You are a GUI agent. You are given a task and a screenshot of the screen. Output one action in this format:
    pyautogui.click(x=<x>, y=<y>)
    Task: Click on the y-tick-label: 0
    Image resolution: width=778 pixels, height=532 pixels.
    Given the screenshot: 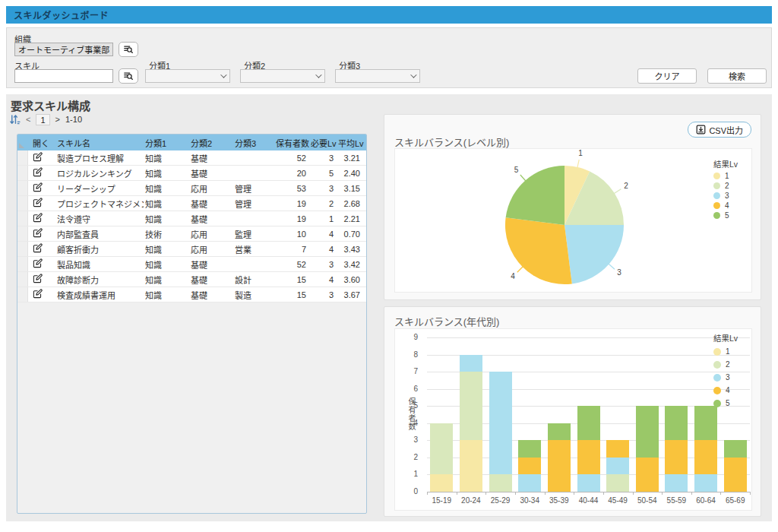 What is the action you would take?
    pyautogui.click(x=406, y=491)
    